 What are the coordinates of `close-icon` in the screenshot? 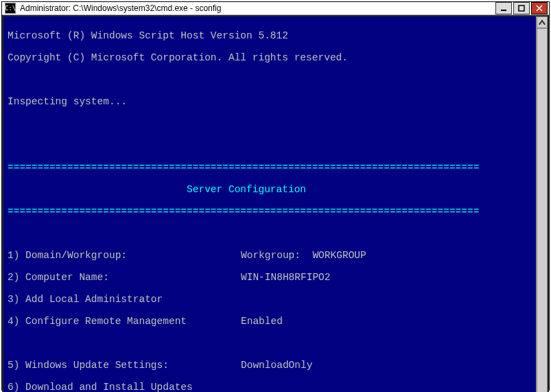 It's located at (539, 8).